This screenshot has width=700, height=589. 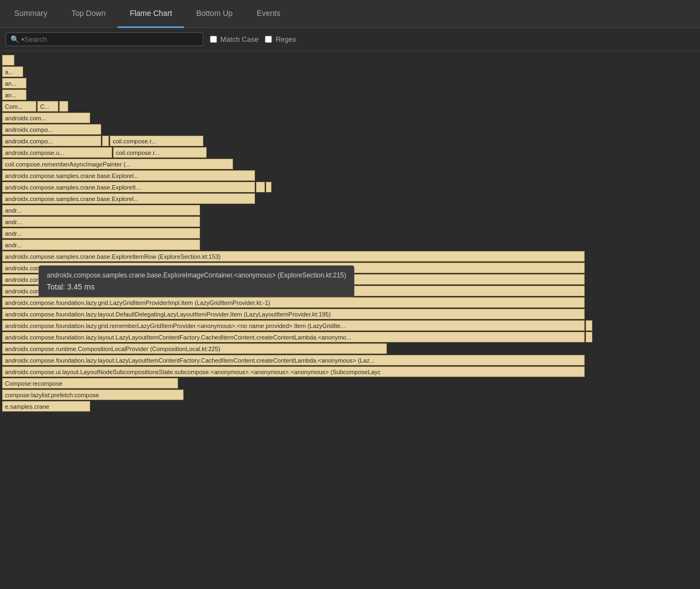 What do you see at coordinates (46, 118) in the screenshot?
I see `flame-block: androidx.com...` at bounding box center [46, 118].